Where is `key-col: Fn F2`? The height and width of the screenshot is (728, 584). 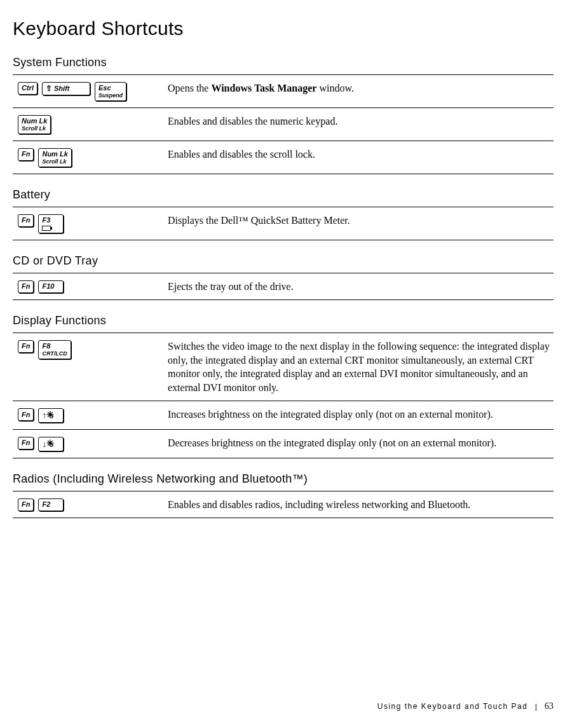
key-col: Fn F2 is located at coordinates (90, 505).